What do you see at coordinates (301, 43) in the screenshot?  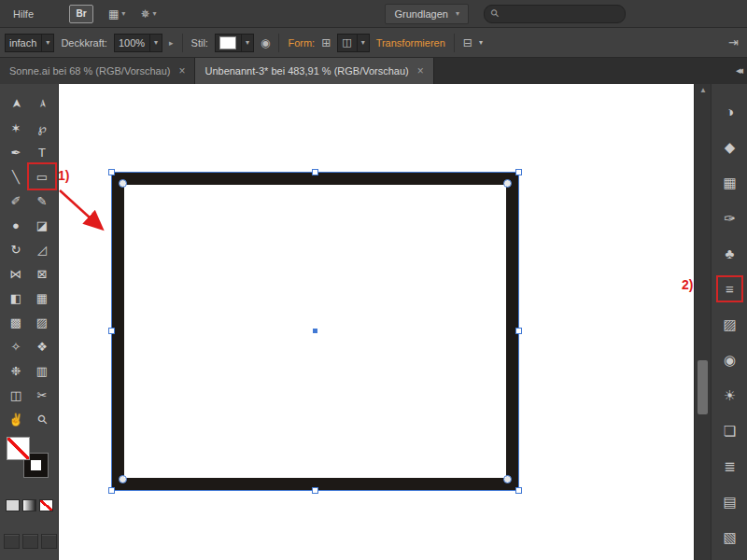 I see `form-link: Form:` at bounding box center [301, 43].